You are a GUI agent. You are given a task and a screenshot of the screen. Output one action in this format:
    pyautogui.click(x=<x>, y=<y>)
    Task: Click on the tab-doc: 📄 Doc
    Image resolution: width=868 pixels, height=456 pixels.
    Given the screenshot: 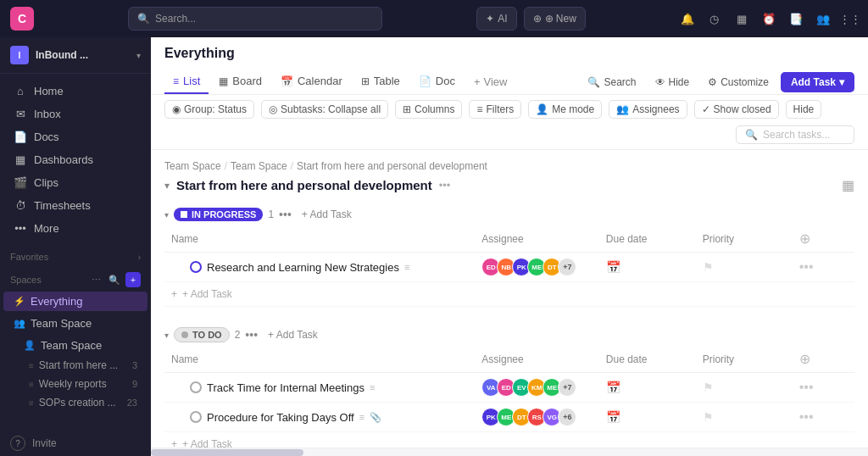 What is the action you would take?
    pyautogui.click(x=437, y=81)
    